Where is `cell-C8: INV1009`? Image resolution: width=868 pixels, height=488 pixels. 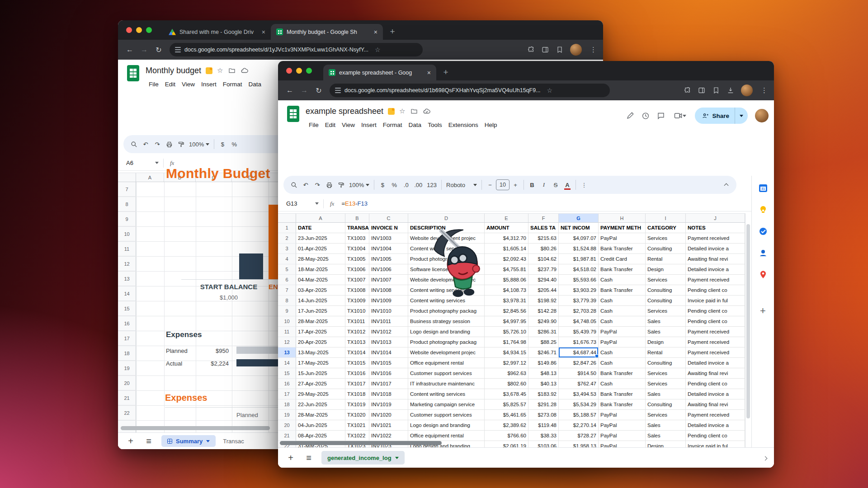
cell-C8: INV1009 is located at coordinates (389, 301).